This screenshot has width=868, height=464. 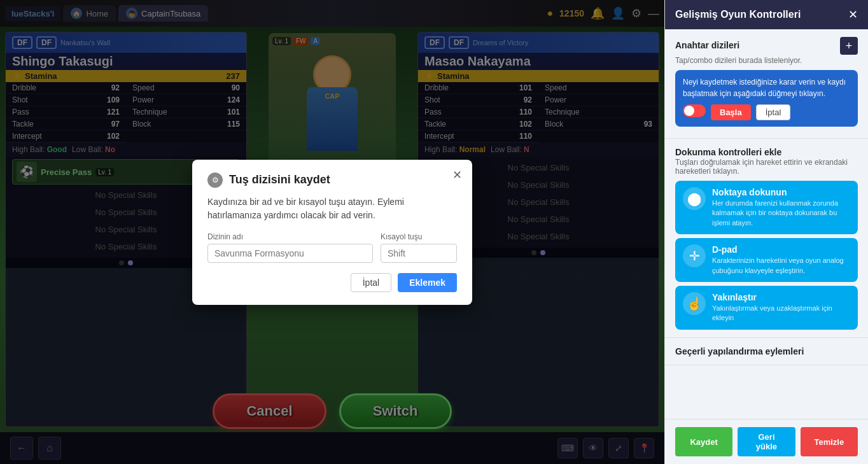 I want to click on record-card: Neyi kaydetmek istediğinize karar verin …, so click(x=766, y=98).